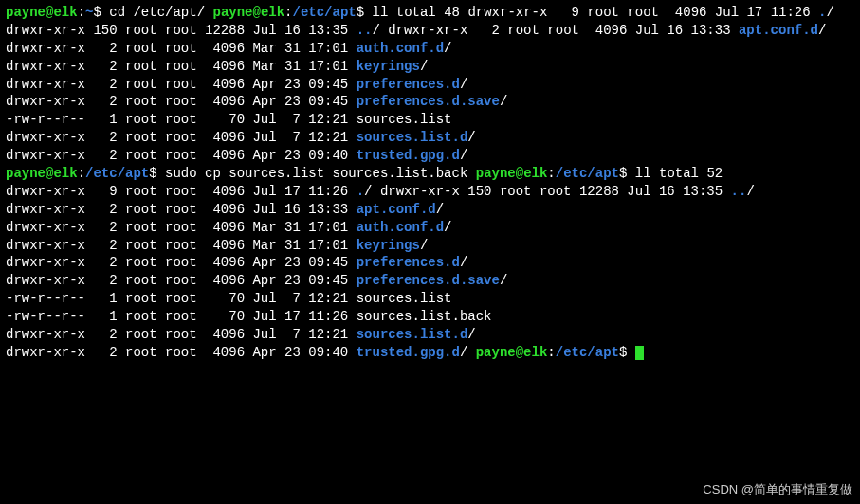 This screenshot has height=504, width=860. What do you see at coordinates (429, 12) in the screenshot?
I see `total-line: total 48` at bounding box center [429, 12].